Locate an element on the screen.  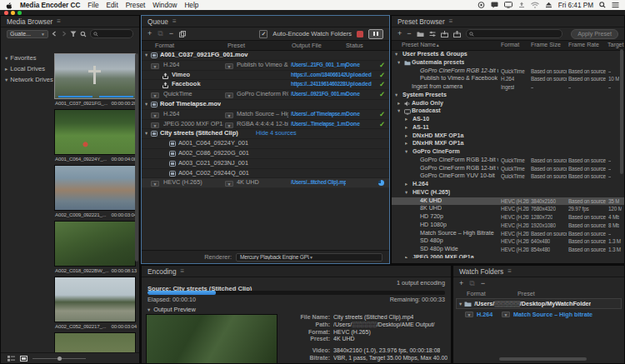
stop-queue-button is located at coordinates (360, 34).